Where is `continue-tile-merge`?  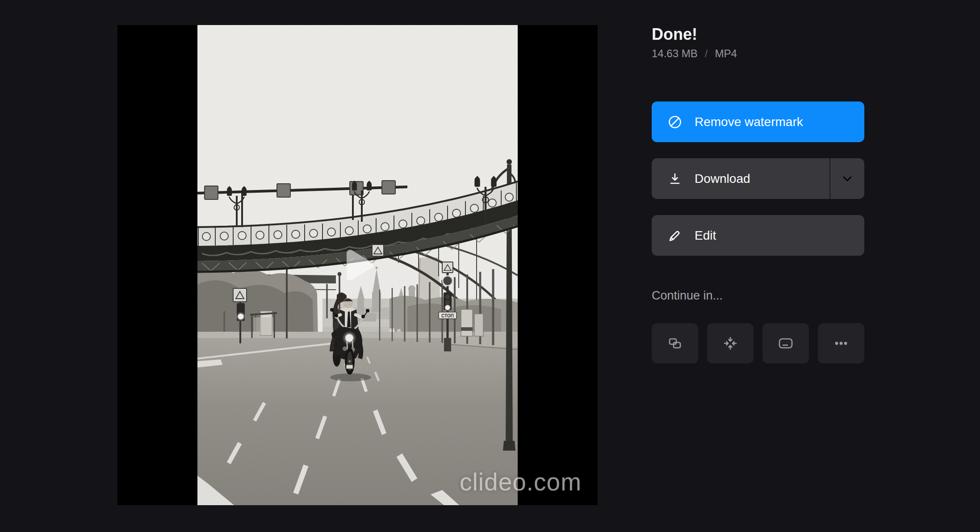 continue-tile-merge is located at coordinates (675, 343).